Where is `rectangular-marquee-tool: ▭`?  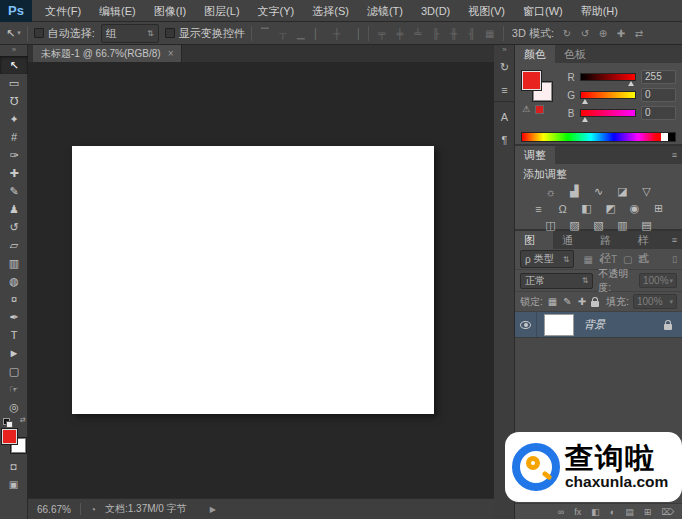 rectangular-marquee-tool: ▭ is located at coordinates (14, 83).